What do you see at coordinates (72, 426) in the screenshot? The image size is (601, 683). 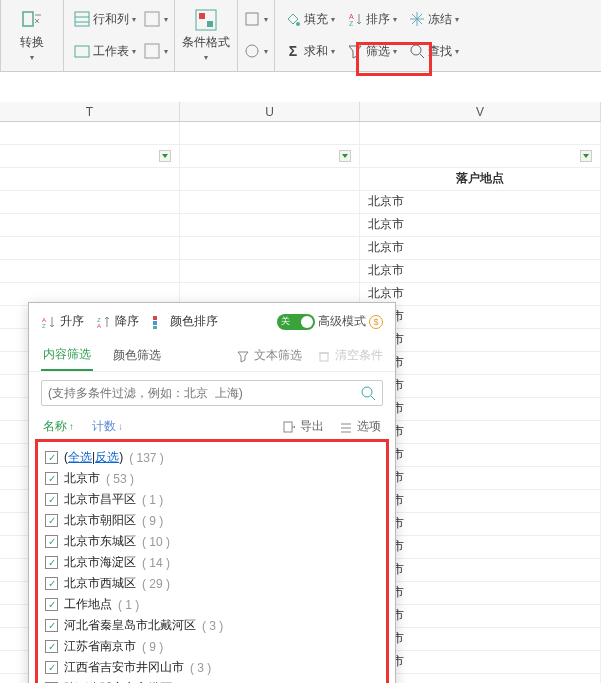 I see `arrow-up-icon: ↑` at bounding box center [72, 426].